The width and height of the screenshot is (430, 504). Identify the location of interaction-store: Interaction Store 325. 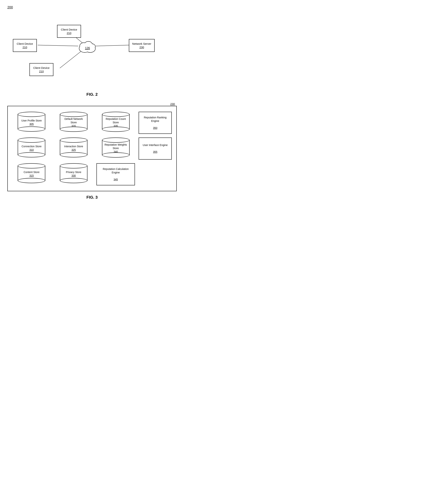
(74, 148).